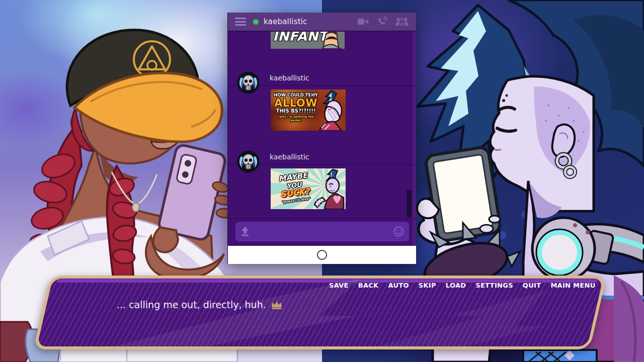 This screenshot has height=362, width=644. I want to click on chat-scrollbar-thumb, so click(409, 204).